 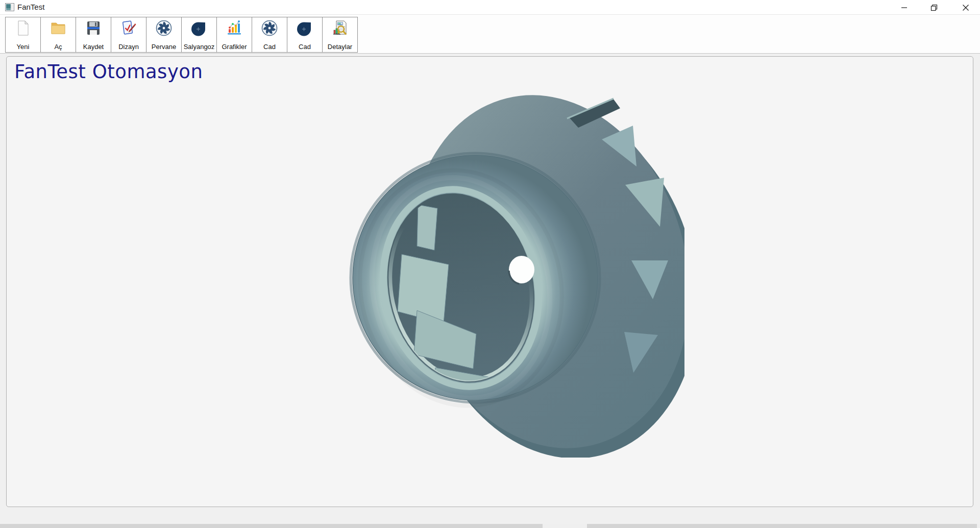 I want to click on toolbar-button-grafikler: Grafikler, so click(x=234, y=35).